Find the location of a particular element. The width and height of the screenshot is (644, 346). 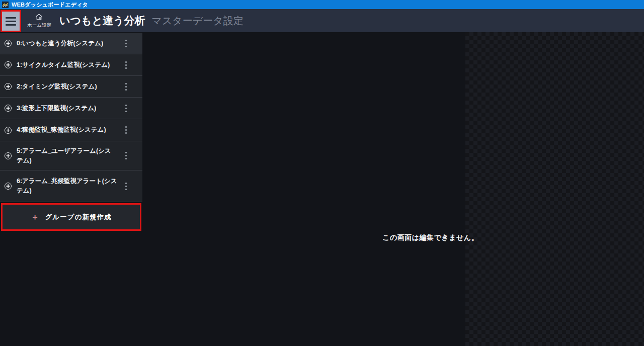

menu-button is located at coordinates (11, 21).